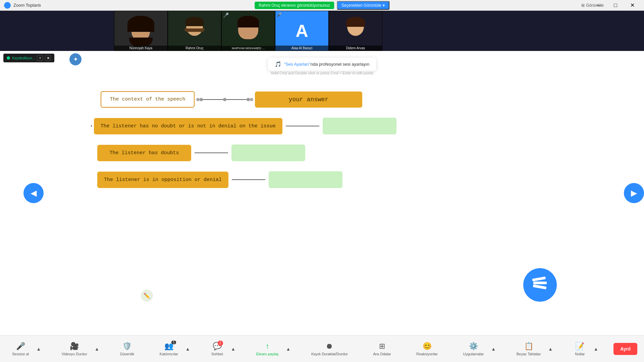 Image resolution: width=644 pixels, height=362 pixels. Describe the element at coordinates (34, 193) in the screenshot. I see `nav-left-area: ◀` at that location.